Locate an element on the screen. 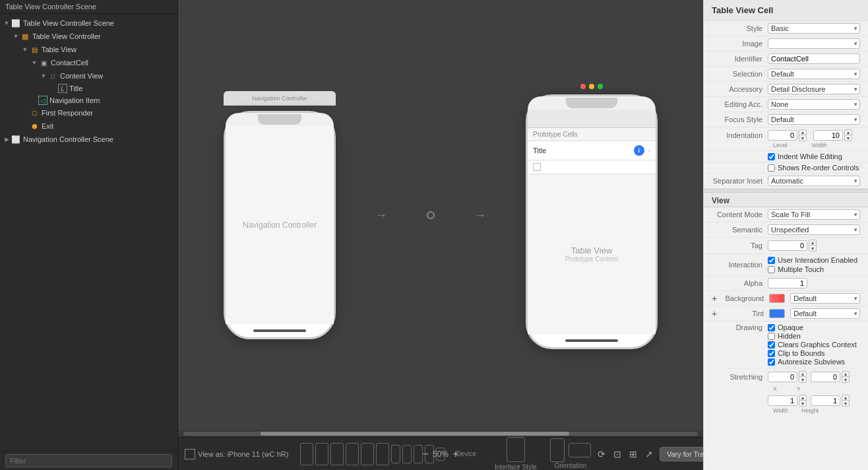  sidebar-item-content-view: ▼ □ Content View is located at coordinates (88, 76).